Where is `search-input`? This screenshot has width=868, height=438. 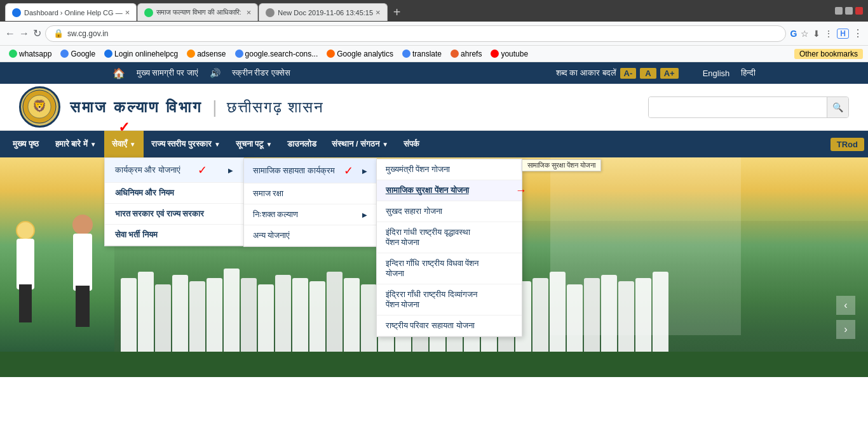 search-input is located at coordinates (738, 107).